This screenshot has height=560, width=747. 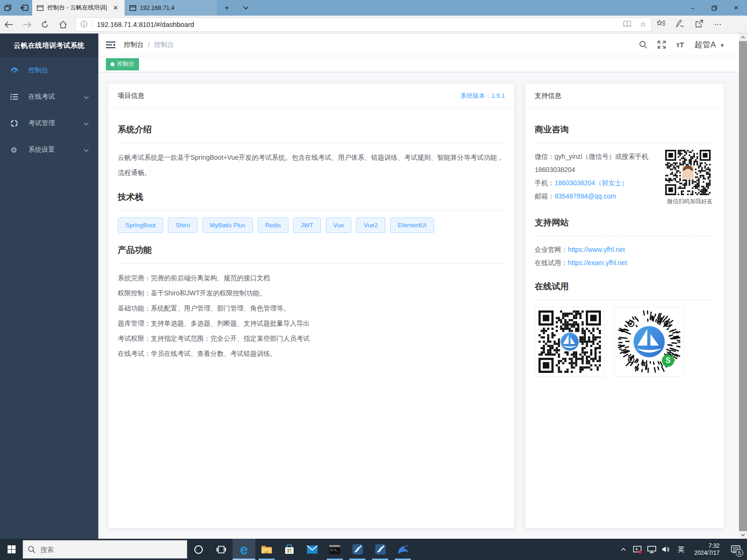 I want to click on back-icon, so click(x=9, y=25).